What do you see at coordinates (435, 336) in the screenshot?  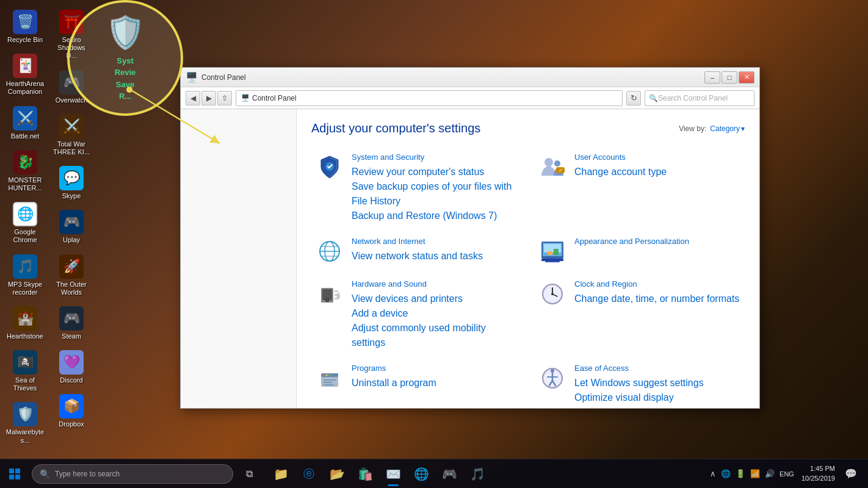 I see `hardware-sub3: Adjust commonly used mobility settings` at bounding box center [435, 336].